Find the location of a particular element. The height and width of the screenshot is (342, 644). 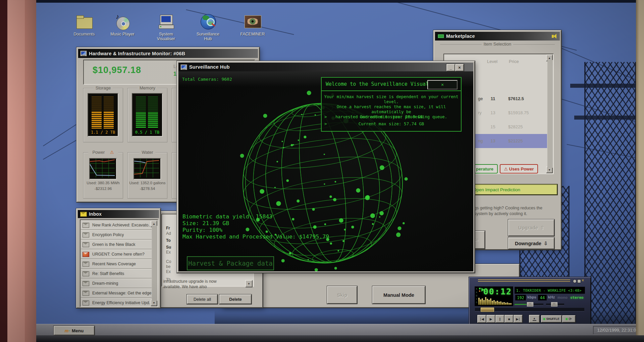

close-button: × is located at coordinates (460, 68).